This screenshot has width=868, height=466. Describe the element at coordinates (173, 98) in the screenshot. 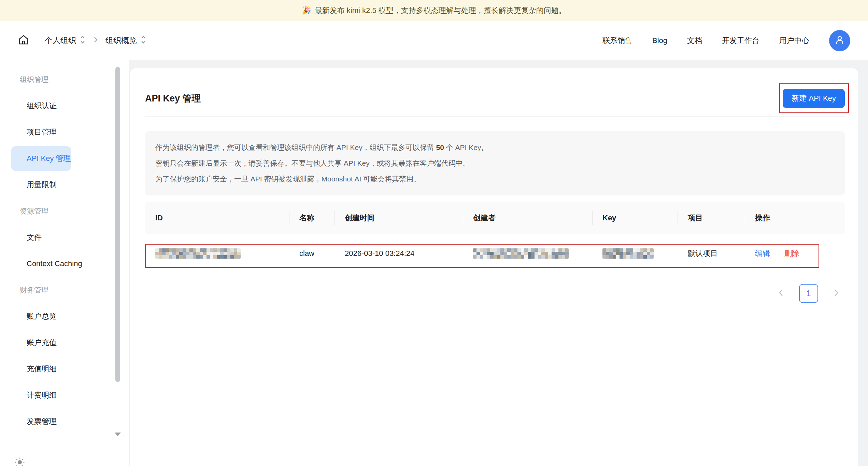

I see `page-title: API Key 管理` at that location.